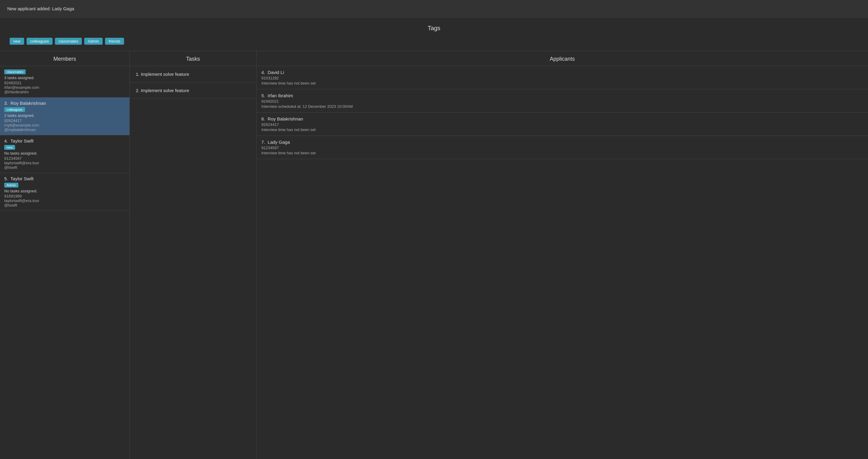 This screenshot has width=868, height=459. Describe the element at coordinates (65, 82) in the screenshot. I see `list-item: classmates3 tasks assigned.92492021irfan…` at that location.